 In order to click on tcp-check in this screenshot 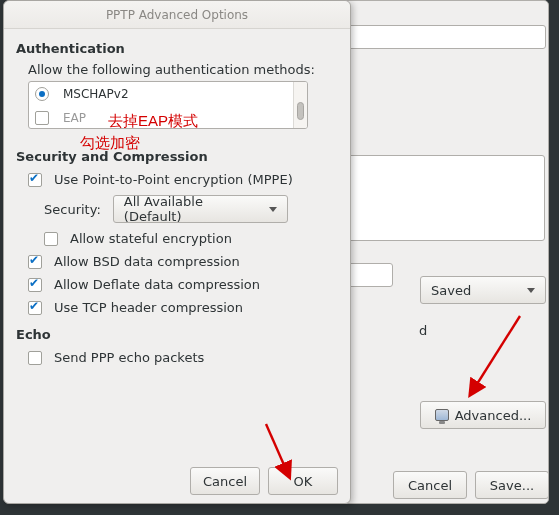, I will do `click(35, 308)`.